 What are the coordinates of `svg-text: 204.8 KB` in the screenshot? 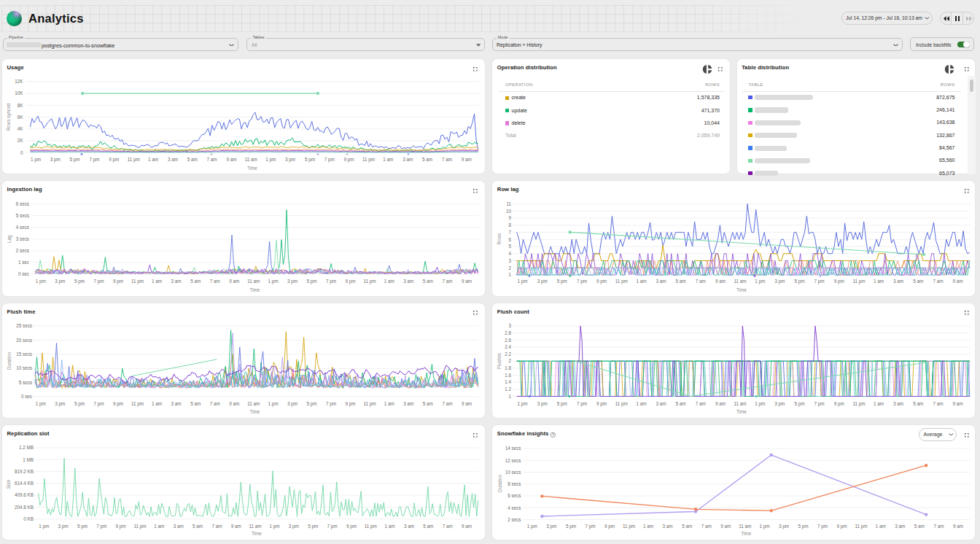 It's located at (24, 508).